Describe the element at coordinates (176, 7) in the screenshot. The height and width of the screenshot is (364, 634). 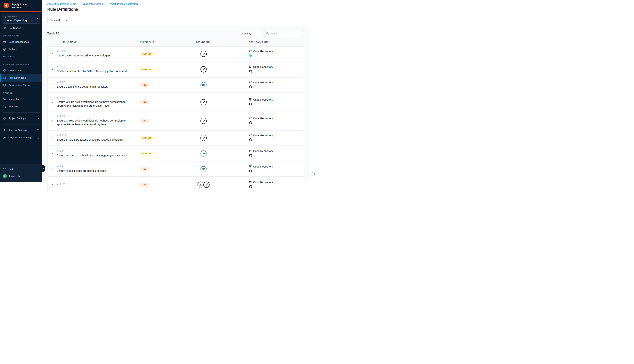
I see `page-header: Account: Automation-SSCA Organization: d…` at that location.